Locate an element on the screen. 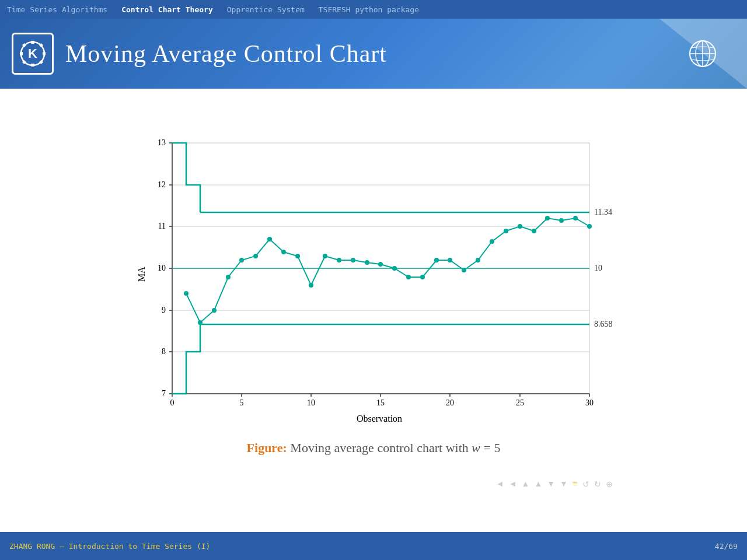 This screenshot has height=560, width=747. svg-text: MA is located at coordinates (141, 274).